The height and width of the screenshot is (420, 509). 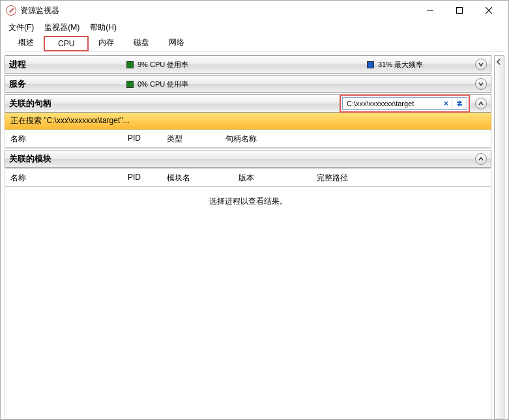 I want to click on collapse-handles-button, so click(x=481, y=104).